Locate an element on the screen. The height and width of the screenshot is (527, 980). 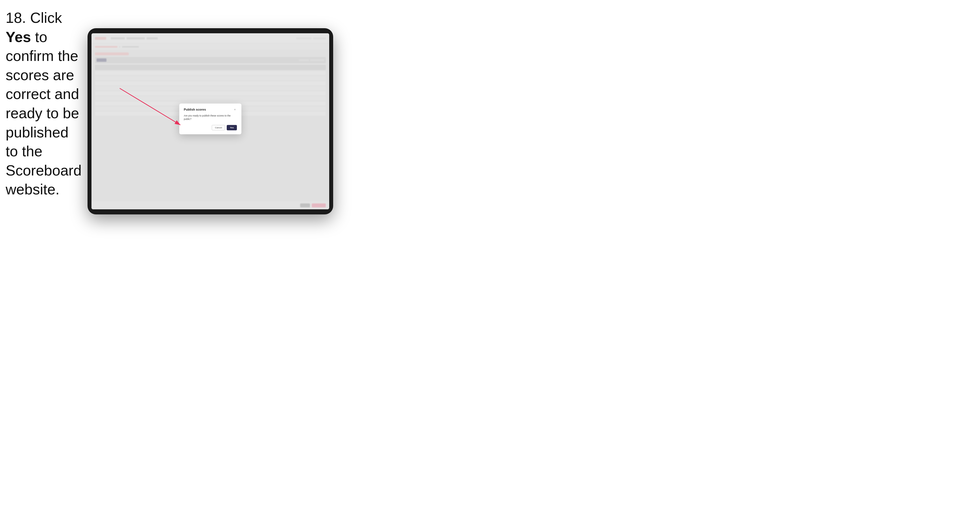
modal-message: Are you ready to publish these scores to… is located at coordinates (210, 117).